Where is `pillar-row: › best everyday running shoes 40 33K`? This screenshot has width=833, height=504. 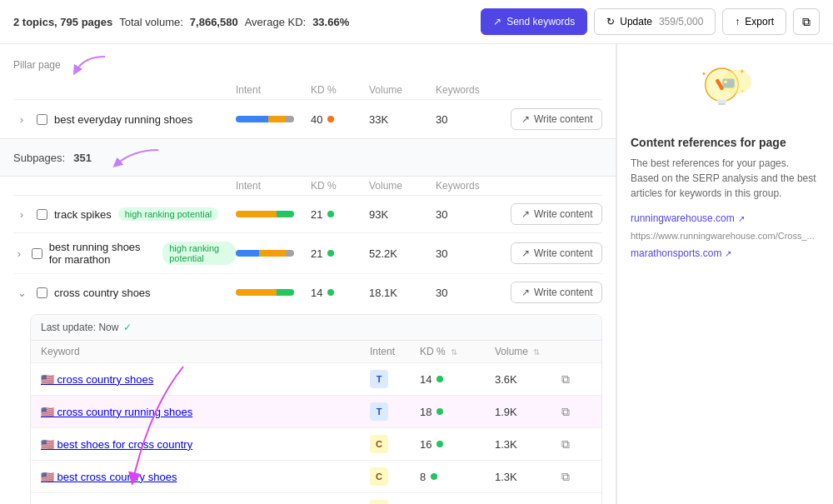
pillar-row: › best everyday running shoes 40 33K is located at coordinates (308, 118).